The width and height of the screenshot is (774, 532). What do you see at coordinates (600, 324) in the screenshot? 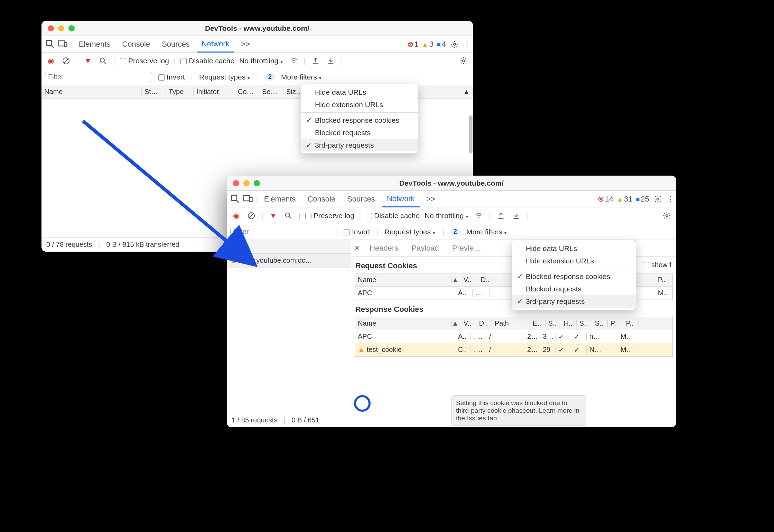
I see `col-s3: S..` at bounding box center [600, 324].